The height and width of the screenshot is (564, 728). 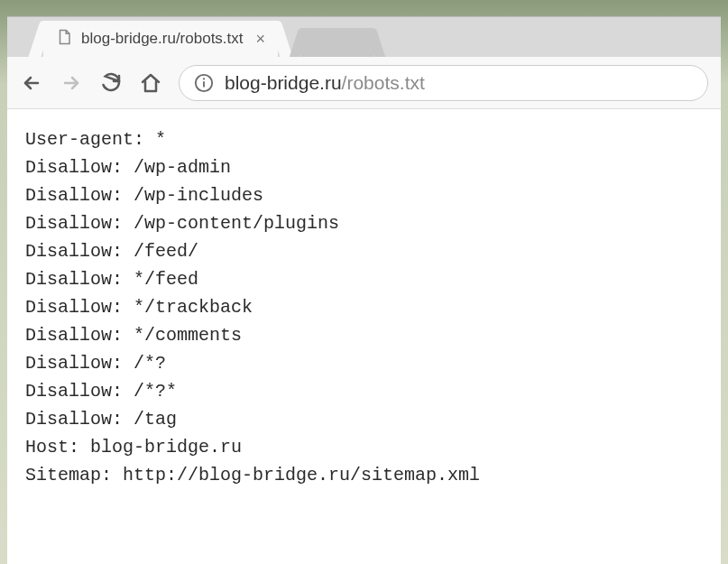 I want to click on close-icon: ×, so click(x=262, y=40).